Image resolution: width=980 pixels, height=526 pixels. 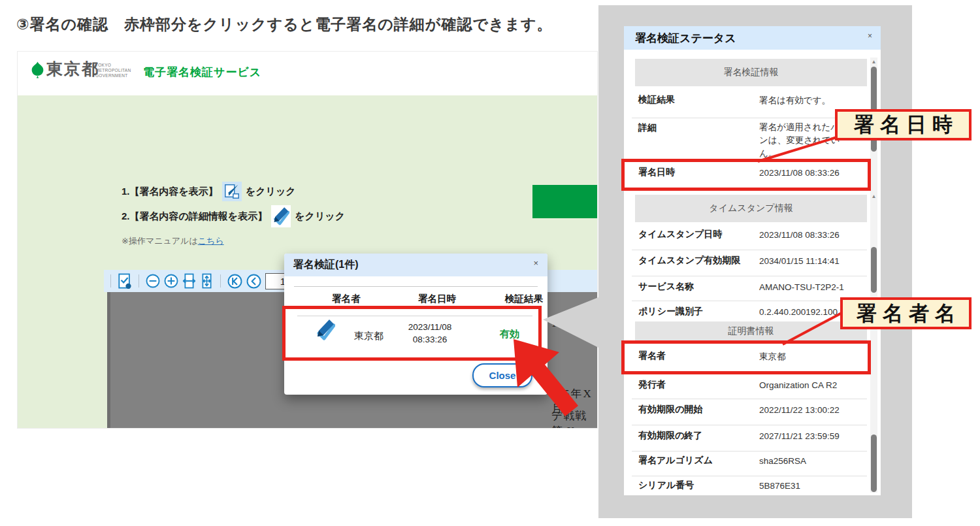 What do you see at coordinates (753, 38) in the screenshot?
I see `panel-header: 署名検証ステータス ×` at bounding box center [753, 38].